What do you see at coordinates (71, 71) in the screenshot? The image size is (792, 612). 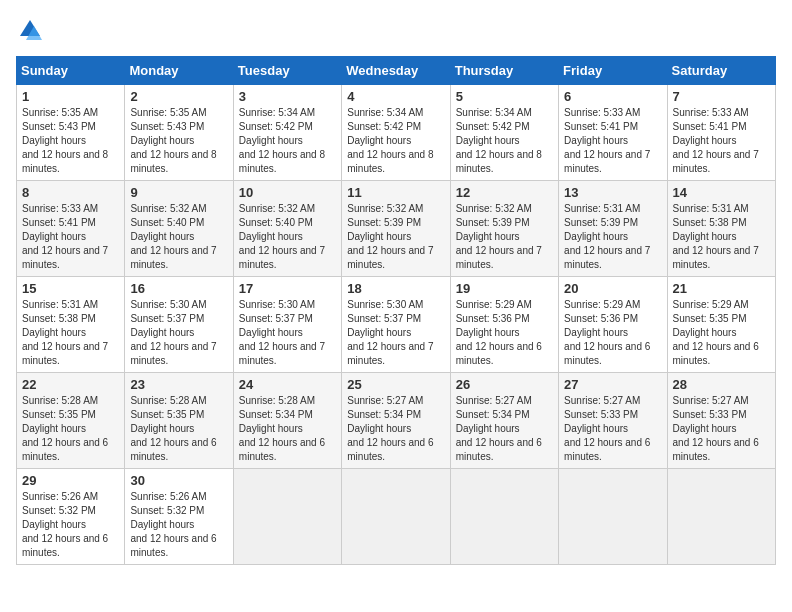 I see `header-sunday: Sunday` at bounding box center [71, 71].